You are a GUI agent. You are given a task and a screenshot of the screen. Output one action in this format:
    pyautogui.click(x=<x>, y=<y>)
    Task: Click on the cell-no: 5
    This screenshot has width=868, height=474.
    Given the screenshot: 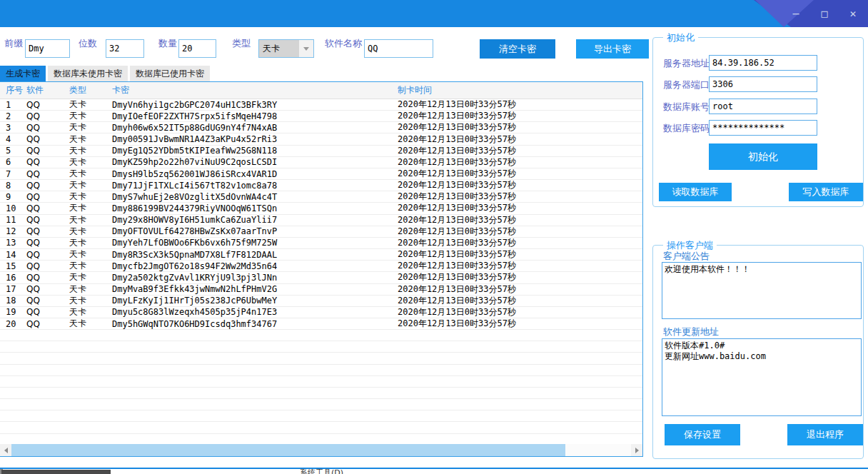 What is the action you would take?
    pyautogui.click(x=13, y=151)
    